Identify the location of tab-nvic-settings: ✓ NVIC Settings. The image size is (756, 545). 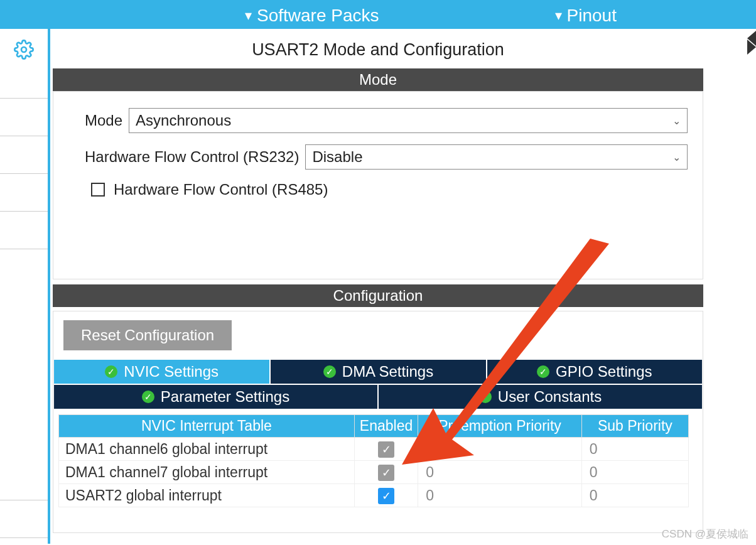
(162, 372).